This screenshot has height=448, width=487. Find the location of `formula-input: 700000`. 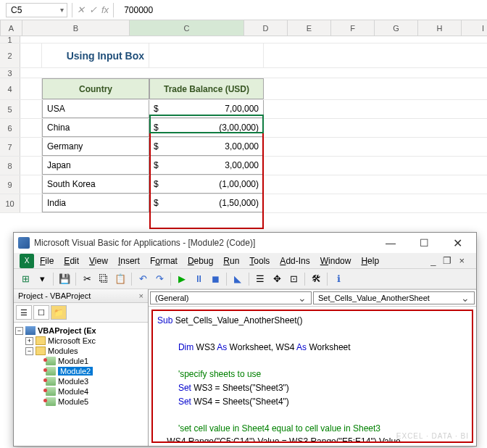

formula-input: 700000 is located at coordinates (300, 10).